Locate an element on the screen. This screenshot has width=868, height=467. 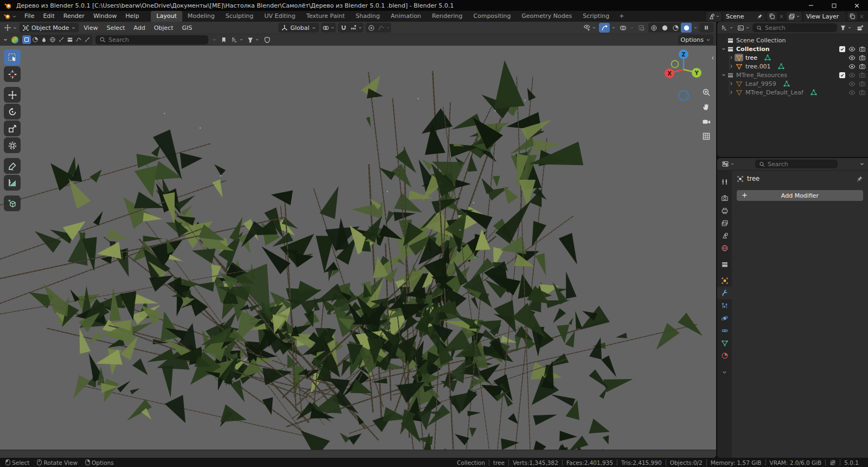
tab-world is located at coordinates (725, 248).